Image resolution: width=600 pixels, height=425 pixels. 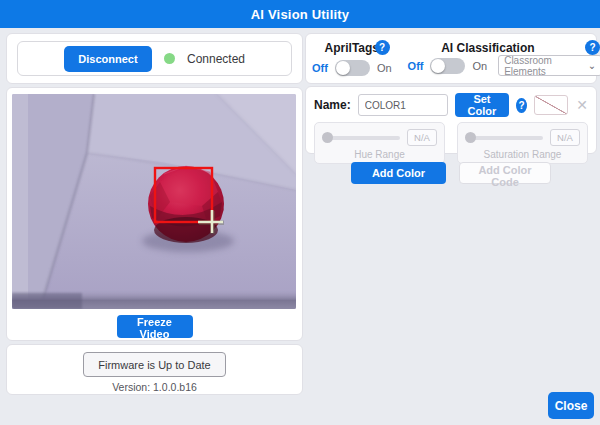 I want to click on apriltags-off-label: Off, so click(x=320, y=68).